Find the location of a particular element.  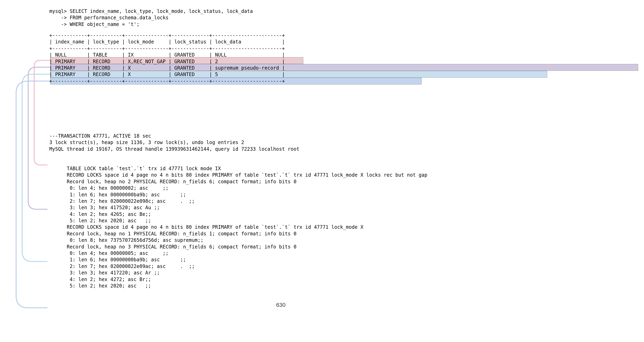

record-lock-block-3: 5: len 2; hex 2020; asc ;; is located at coordinates (238, 273).